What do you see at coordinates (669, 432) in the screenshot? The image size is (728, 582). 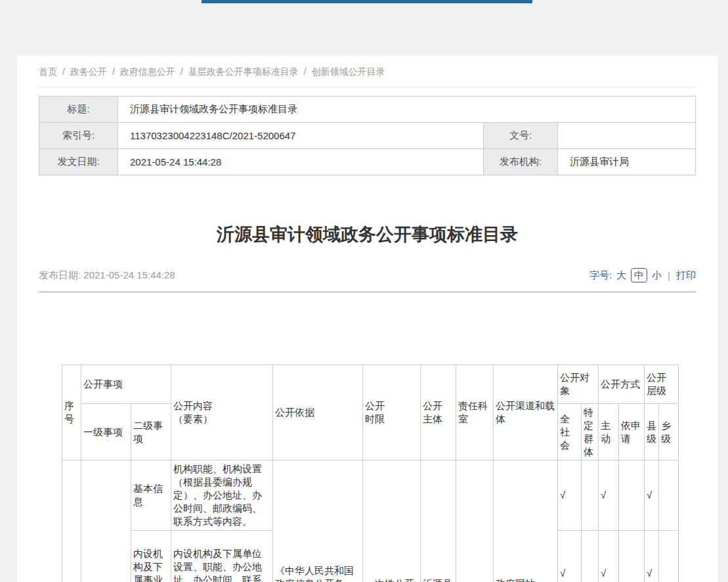 I see `th-level-town: 乡 级` at bounding box center [669, 432].